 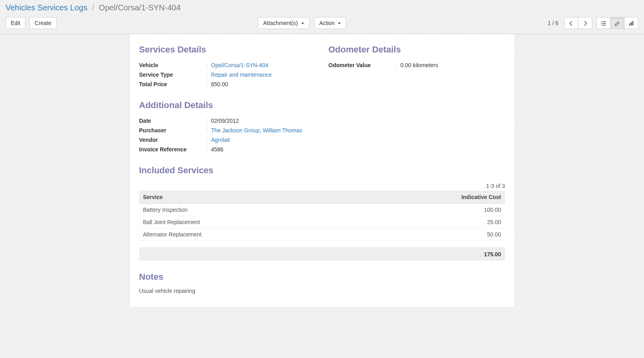 I want to click on view-graph-button, so click(x=631, y=23).